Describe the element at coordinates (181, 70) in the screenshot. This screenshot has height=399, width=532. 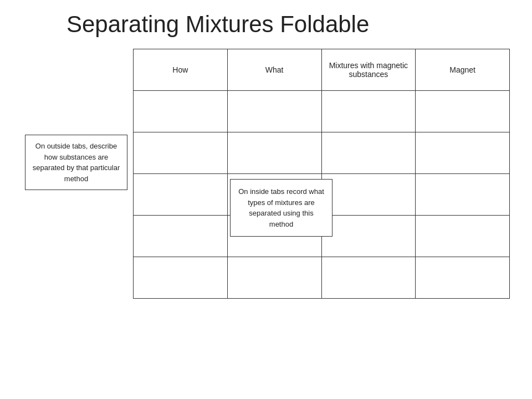
I see `header-how: How` at that location.